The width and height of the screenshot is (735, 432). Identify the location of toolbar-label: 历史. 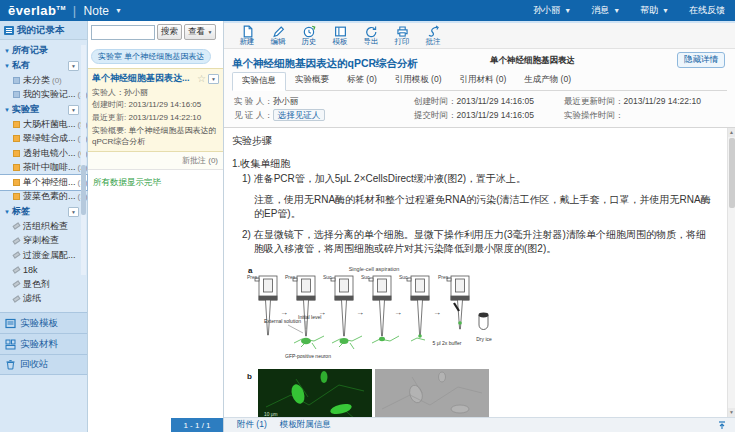
(309, 42).